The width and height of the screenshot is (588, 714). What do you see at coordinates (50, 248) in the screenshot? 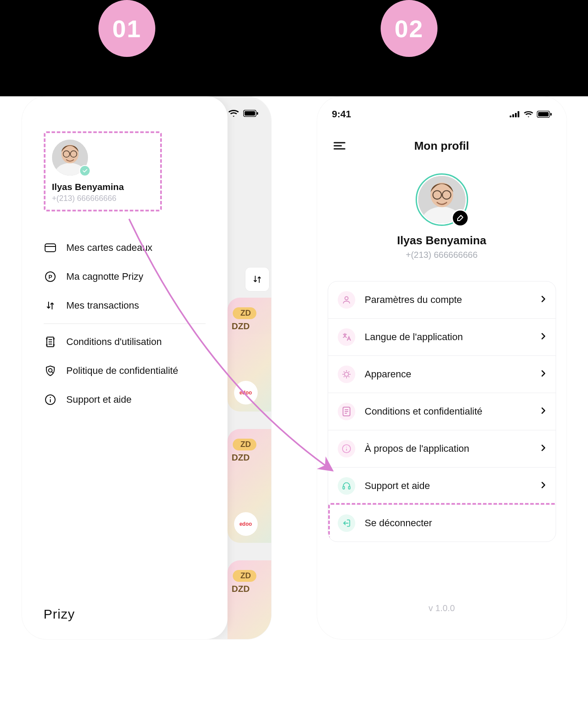
I see `card-icon` at bounding box center [50, 248].